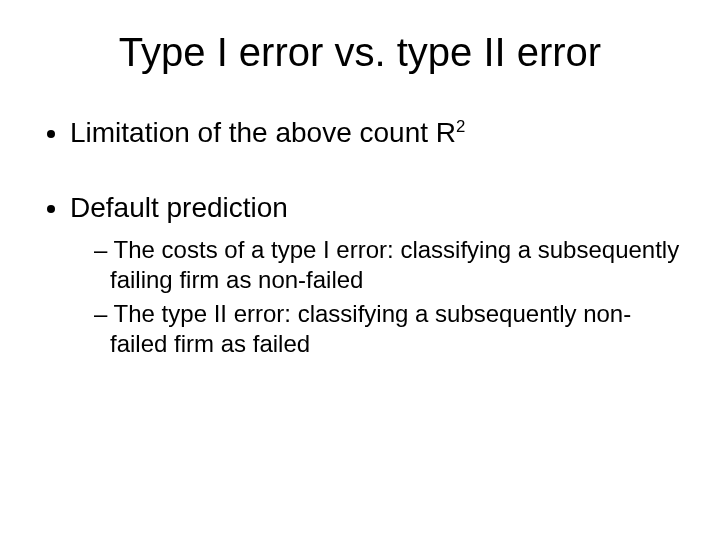 The image size is (720, 540). What do you see at coordinates (179, 208) in the screenshot?
I see `bullet-2-text: Default prediction` at bounding box center [179, 208].